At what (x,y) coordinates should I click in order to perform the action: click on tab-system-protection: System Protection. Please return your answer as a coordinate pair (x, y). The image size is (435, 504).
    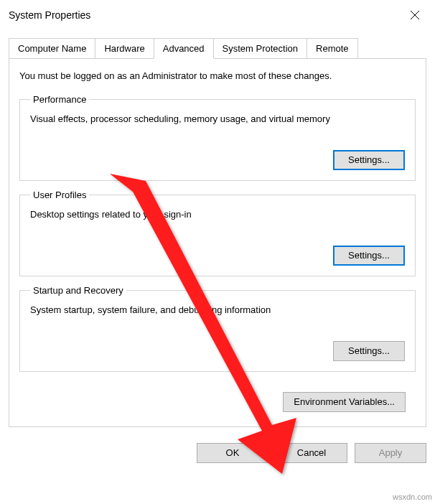
    Looking at the image, I should click on (261, 49).